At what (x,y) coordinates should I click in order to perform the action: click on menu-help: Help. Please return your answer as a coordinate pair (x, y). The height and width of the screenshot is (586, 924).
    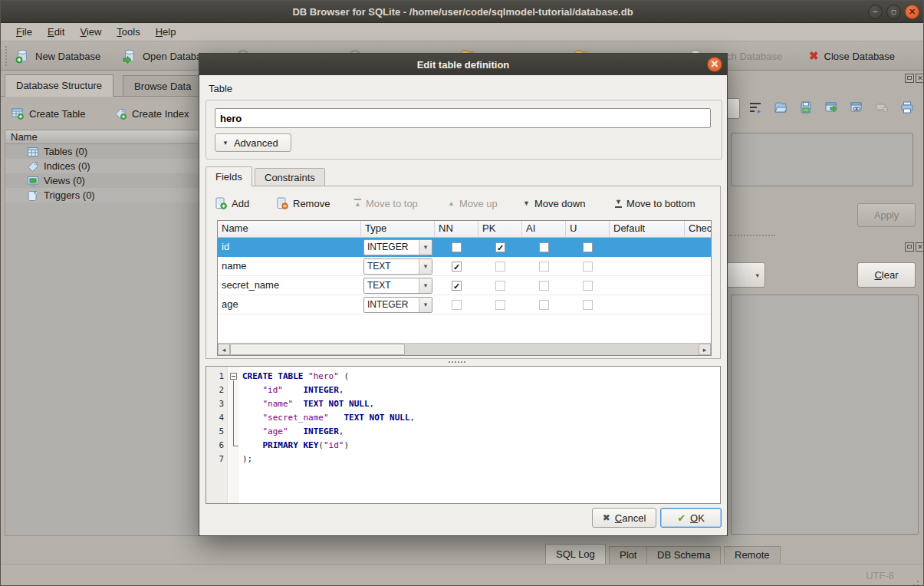
    Looking at the image, I should click on (166, 32).